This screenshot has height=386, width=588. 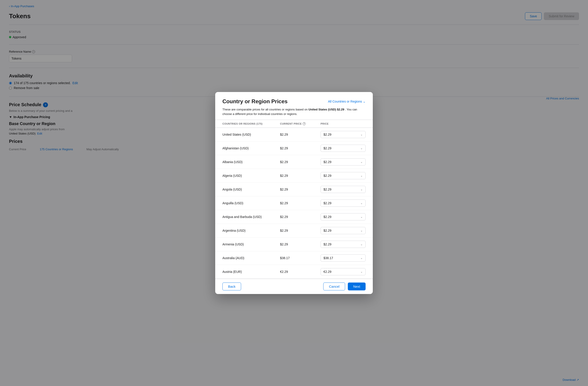 What do you see at coordinates (334, 287) in the screenshot?
I see `cancel-button: Cancel` at bounding box center [334, 287].